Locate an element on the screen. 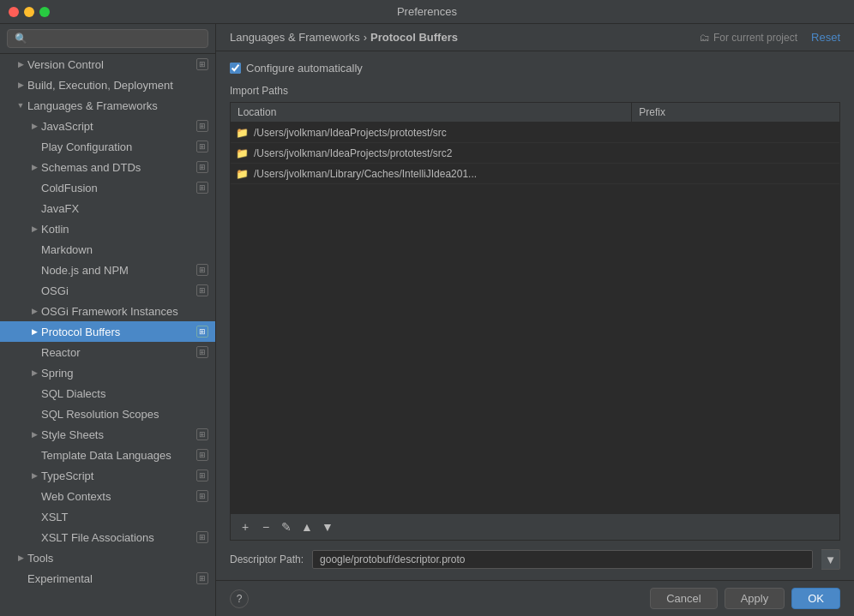 This screenshot has height=616, width=854. sidebar-item-label: OSGi Framework Instances is located at coordinates (125, 312).